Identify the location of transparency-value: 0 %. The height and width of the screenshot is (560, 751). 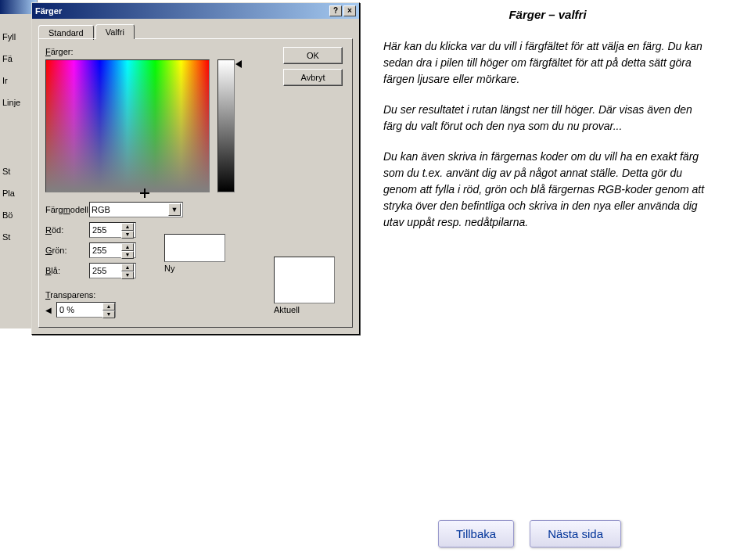
(67, 310).